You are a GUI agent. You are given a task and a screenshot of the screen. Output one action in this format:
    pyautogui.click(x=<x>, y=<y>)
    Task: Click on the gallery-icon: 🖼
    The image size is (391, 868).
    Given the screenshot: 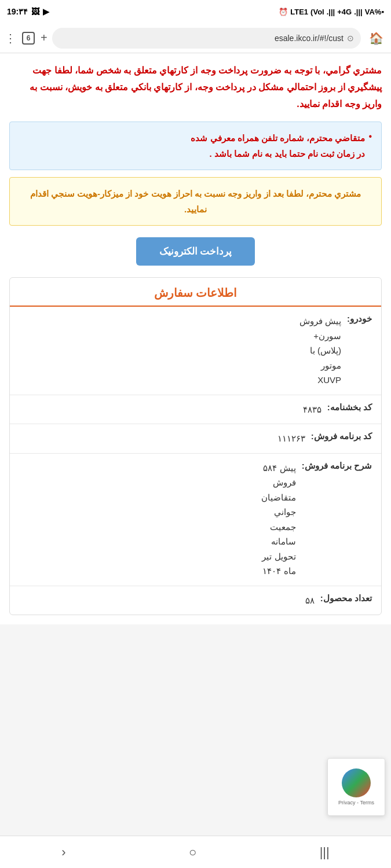 What is the action you would take?
    pyautogui.click(x=35, y=12)
    